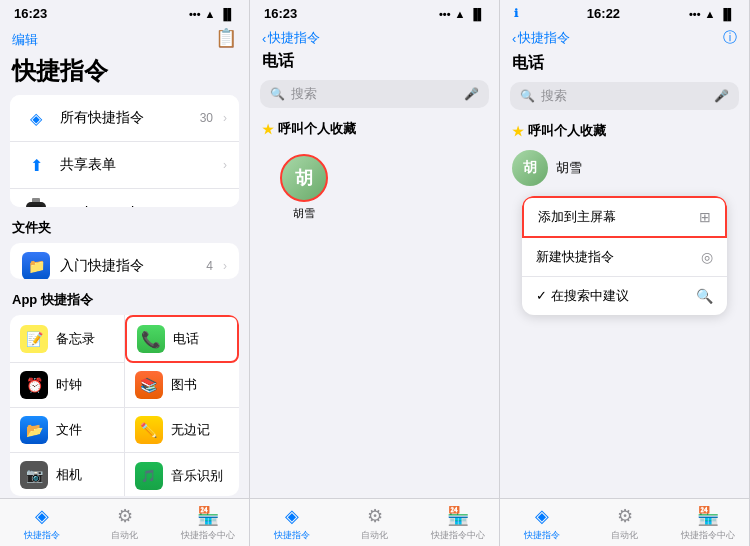 The height and width of the screenshot is (546, 750). What do you see at coordinates (208, 524) in the screenshot?
I see `tab-gallery-1: 🏪 快捷指令中心` at bounding box center [208, 524].